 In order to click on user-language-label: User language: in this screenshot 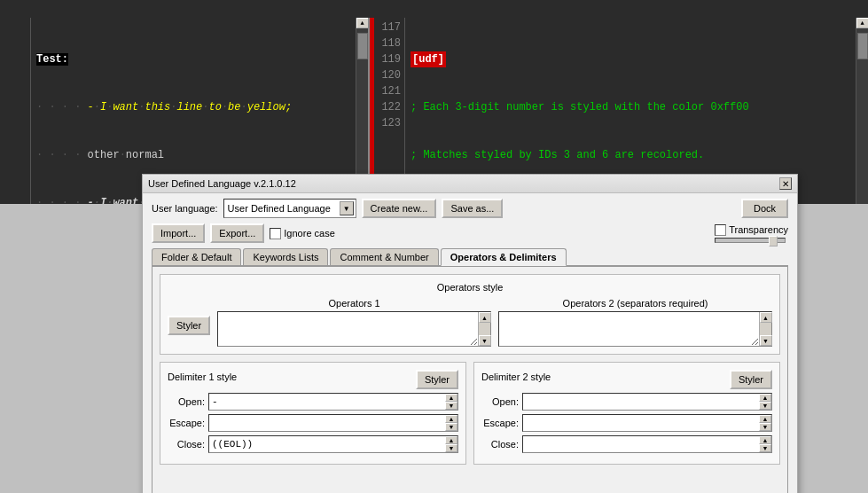, I will do `click(184, 208)`.